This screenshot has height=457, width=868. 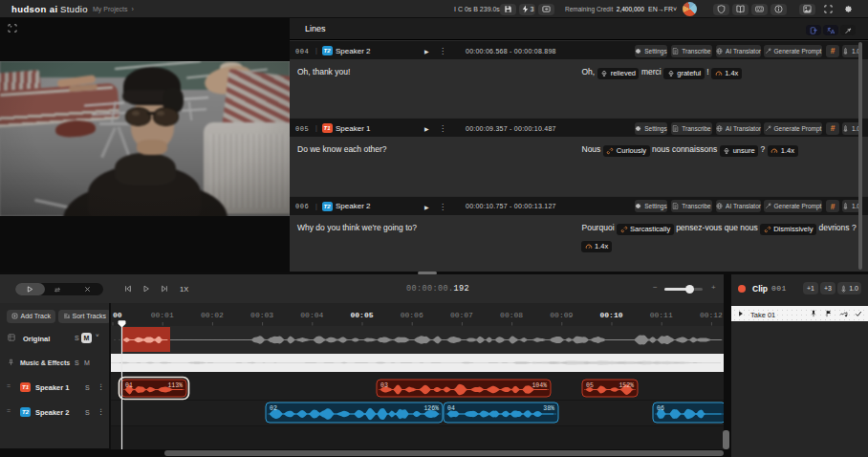 What do you see at coordinates (431, 409) in the screenshot?
I see `svg-text: 126%` at bounding box center [431, 409].